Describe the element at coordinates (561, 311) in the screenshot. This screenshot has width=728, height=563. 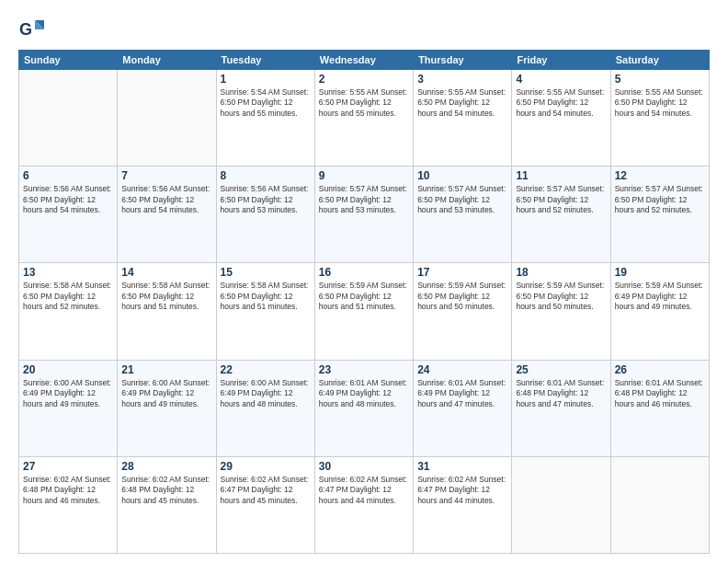
I see `day-cell: 18Sunrise: 5:59 AM Sunset: 6:50 PM Dayli…` at that location.